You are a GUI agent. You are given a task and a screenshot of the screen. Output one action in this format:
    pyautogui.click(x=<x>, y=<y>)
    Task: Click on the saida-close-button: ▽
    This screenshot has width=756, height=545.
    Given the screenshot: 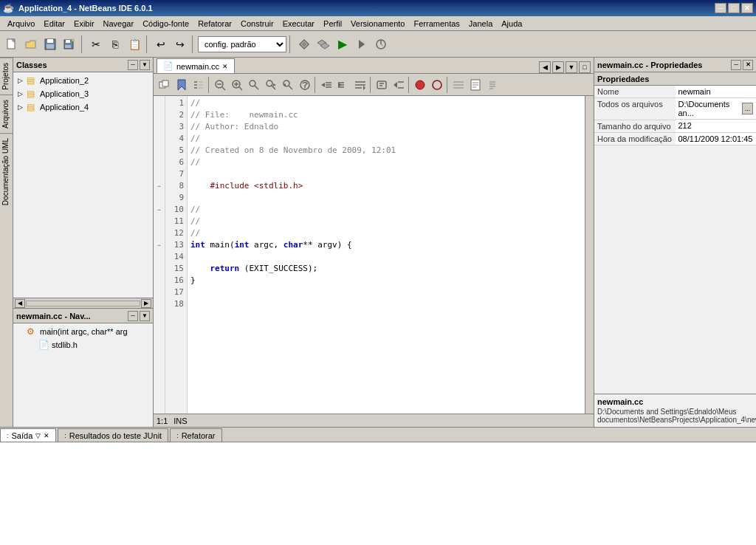 What is the action you would take?
    pyautogui.click(x=38, y=436)
    